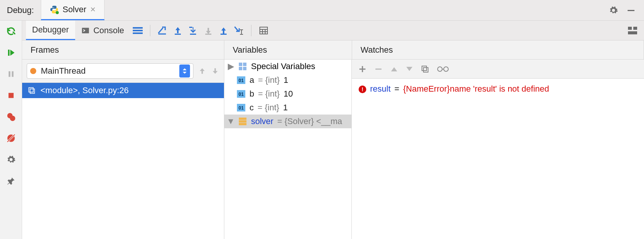 This screenshot has width=644, height=239. What do you see at coordinates (193, 31) in the screenshot?
I see `step-into-button` at bounding box center [193, 31].